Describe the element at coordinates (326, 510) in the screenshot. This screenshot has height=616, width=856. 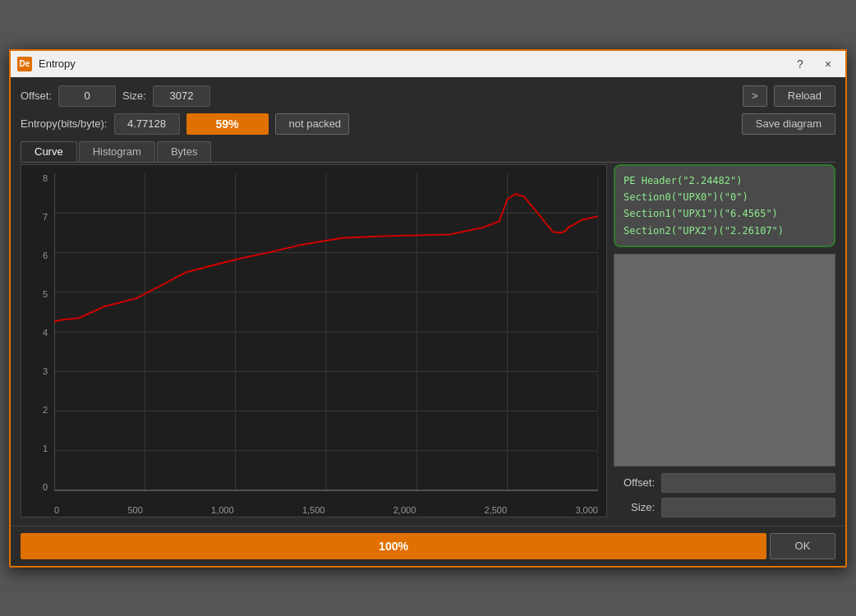
I see `x-axis-labels: 0 500 1,000 1,500 2,000 2,500 3,000` at that location.